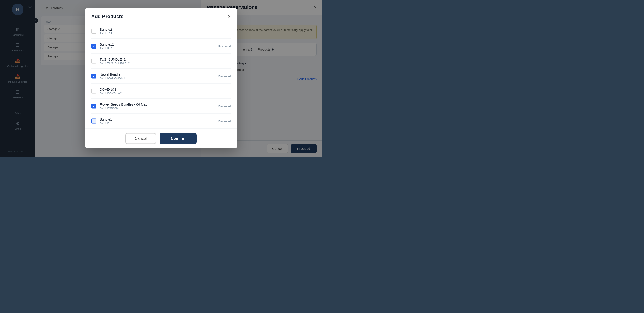 Image resolution: width=644 pixels, height=313 pixels. What do you see at coordinates (94, 106) in the screenshot?
I see `product-checkbox-flower` at bounding box center [94, 106].